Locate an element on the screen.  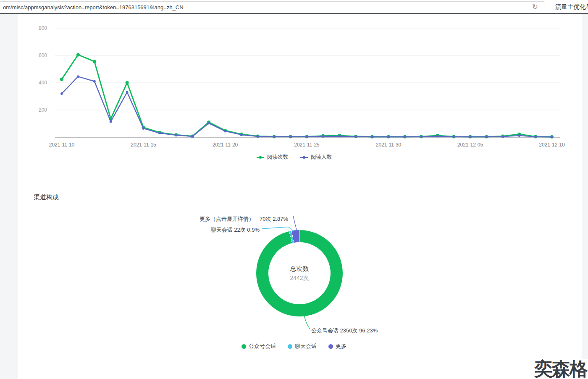
callout-chat: 聊天会话 22次 0.9% is located at coordinates (130, 230).